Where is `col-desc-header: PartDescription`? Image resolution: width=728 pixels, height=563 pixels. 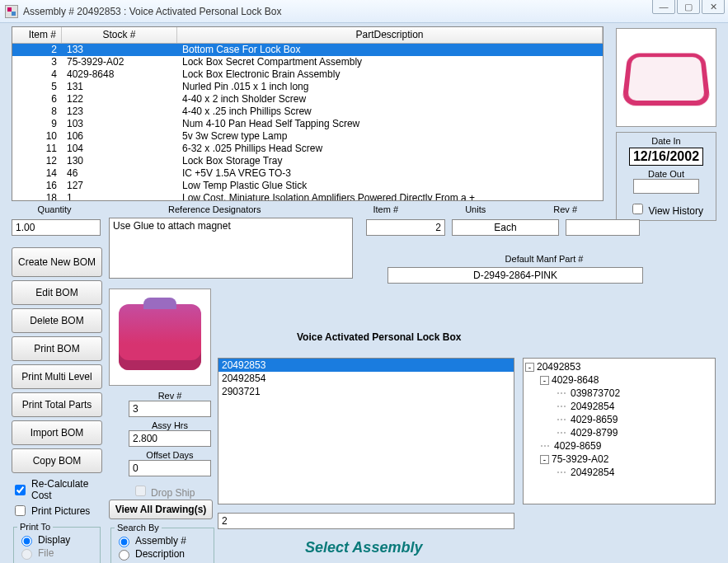 col-desc-header: PartDescription is located at coordinates (390, 35).